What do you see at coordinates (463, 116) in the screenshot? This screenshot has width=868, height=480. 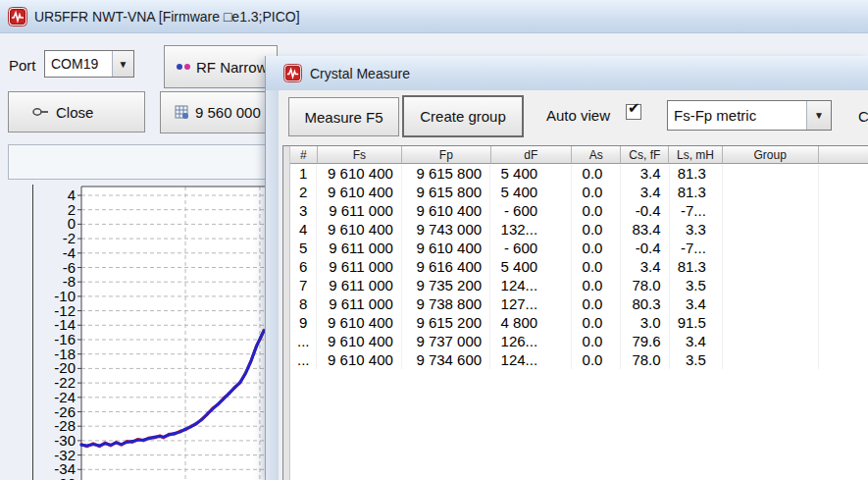 I see `create-group-button: Create group` at bounding box center [463, 116].